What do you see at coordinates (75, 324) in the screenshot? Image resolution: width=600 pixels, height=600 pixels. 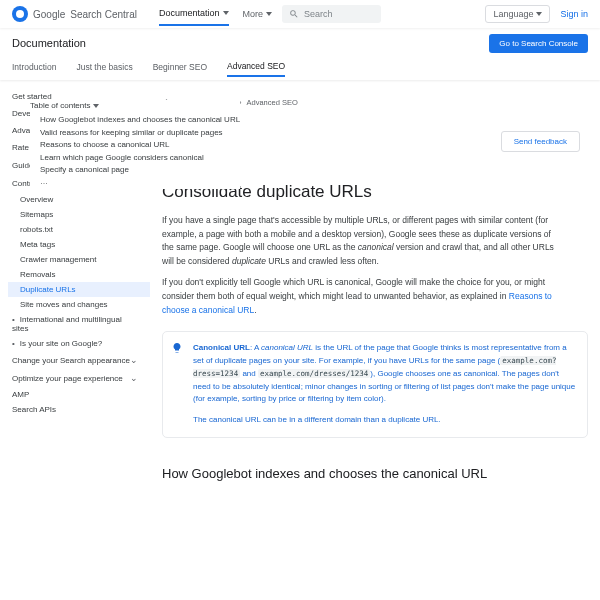 I see `sidebar-item: International and multilingual sites` at bounding box center [75, 324].